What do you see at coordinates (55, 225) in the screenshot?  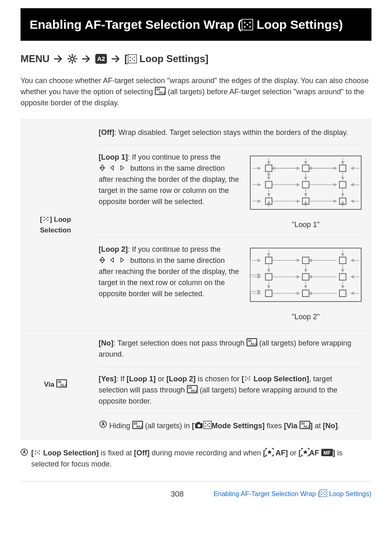 I see `row-label-loop-selection: [] Loop Selection` at bounding box center [55, 225].